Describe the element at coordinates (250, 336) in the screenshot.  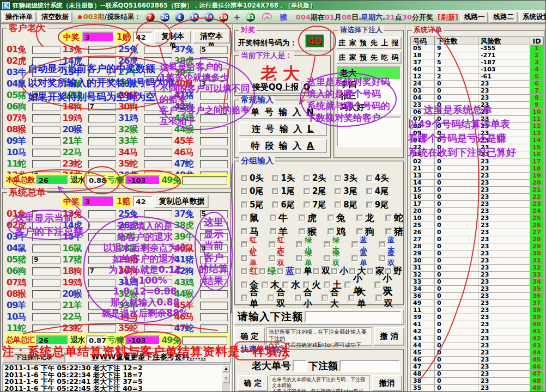
I see `confirm-bet-button: 确 定` at that location.